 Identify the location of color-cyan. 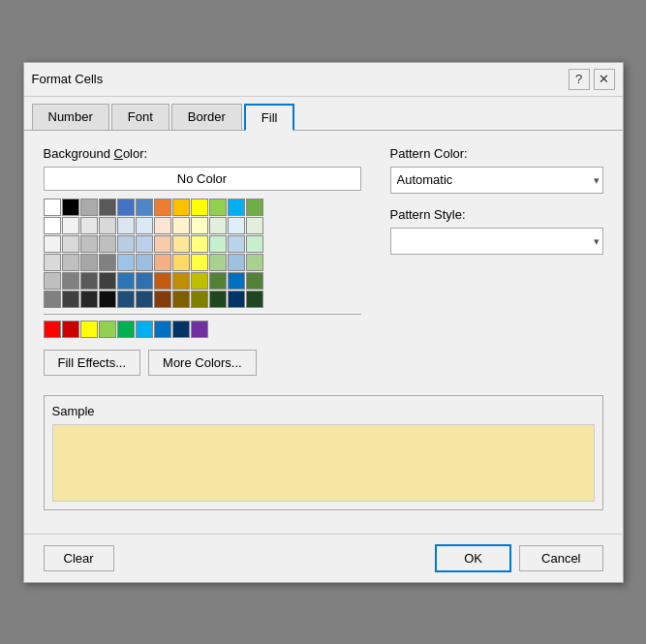
(236, 207).